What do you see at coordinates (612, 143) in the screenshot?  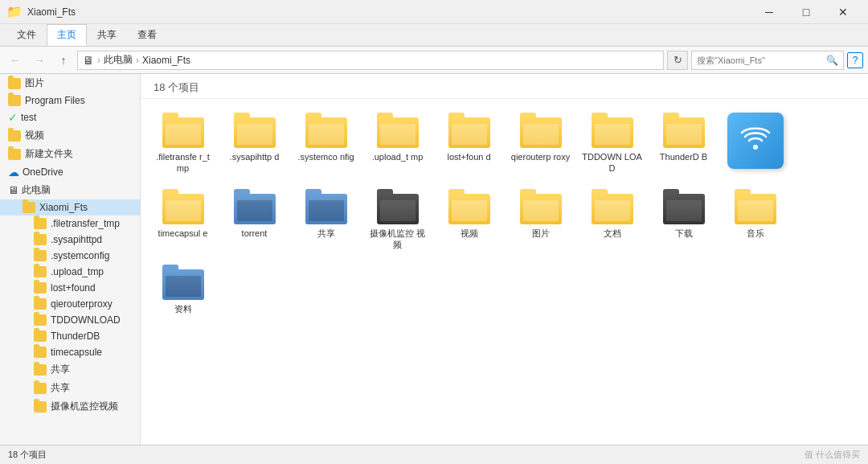 I see `folder-tddownload: TDDOWN LOAD` at bounding box center [612, 143].